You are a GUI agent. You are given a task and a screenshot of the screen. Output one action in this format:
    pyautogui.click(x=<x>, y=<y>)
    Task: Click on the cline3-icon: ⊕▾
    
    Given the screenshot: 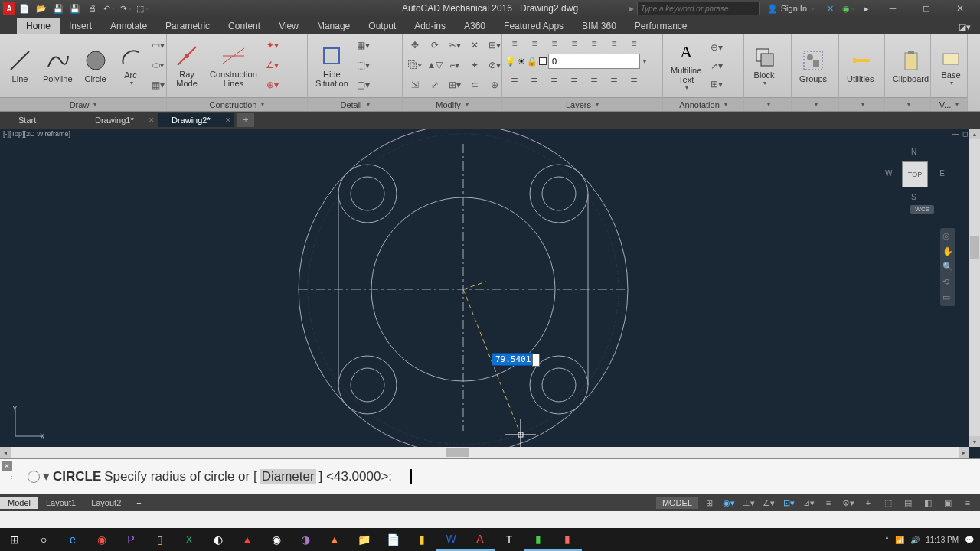 What is the action you would take?
    pyautogui.click(x=273, y=85)
    